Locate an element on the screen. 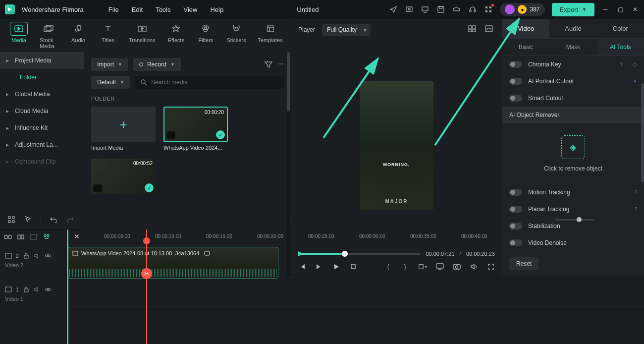 This screenshot has height=344, width=644. tool-chroma-key: Chroma Key?◇ is located at coordinates (573, 64).